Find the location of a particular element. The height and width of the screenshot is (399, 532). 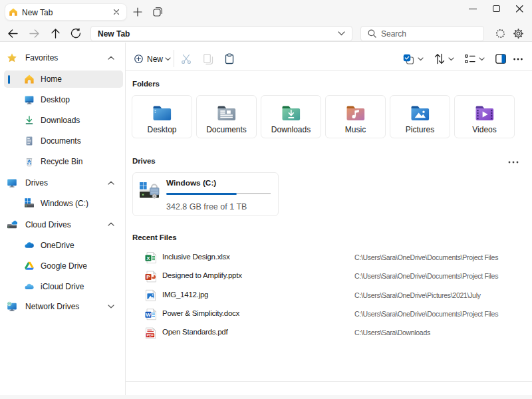

svg-text: PDF is located at coordinates (150, 335).